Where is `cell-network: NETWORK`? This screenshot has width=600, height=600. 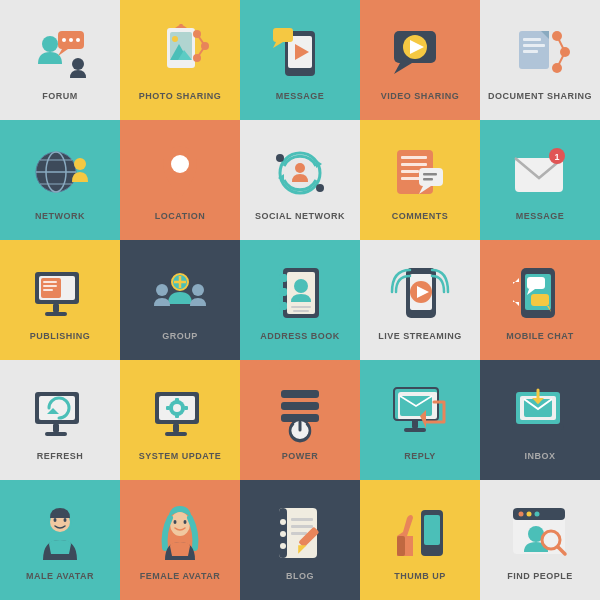
cell-network: NETWORK is located at coordinates (60, 180).